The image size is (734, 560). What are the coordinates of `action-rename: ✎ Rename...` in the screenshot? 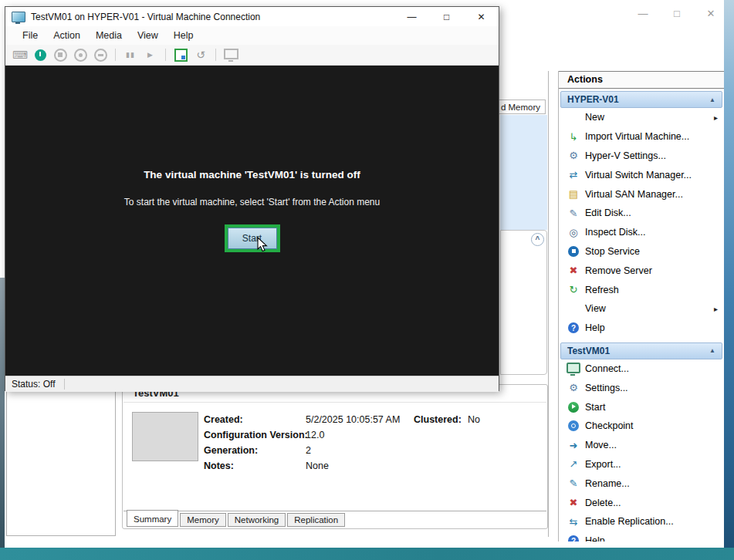 It's located at (641, 483).